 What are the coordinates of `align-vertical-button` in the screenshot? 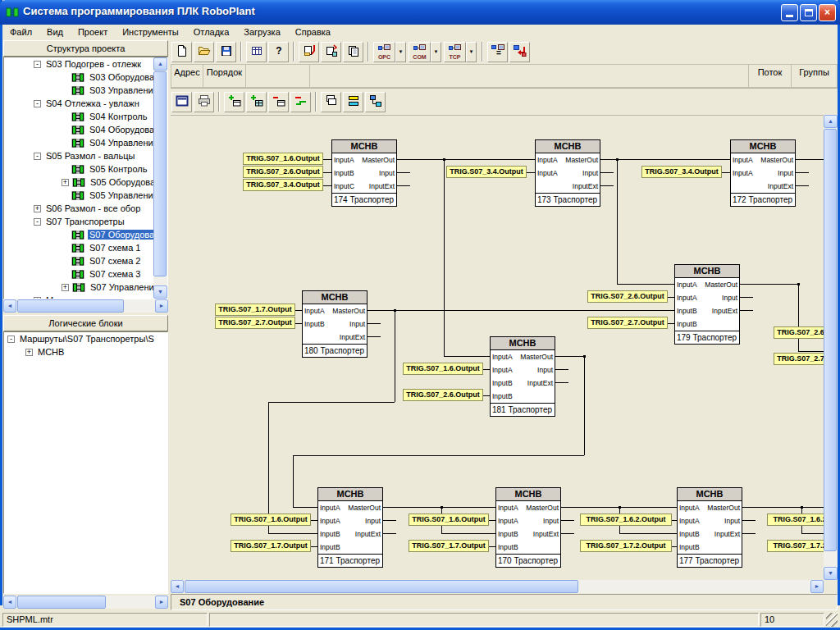 It's located at (376, 102).